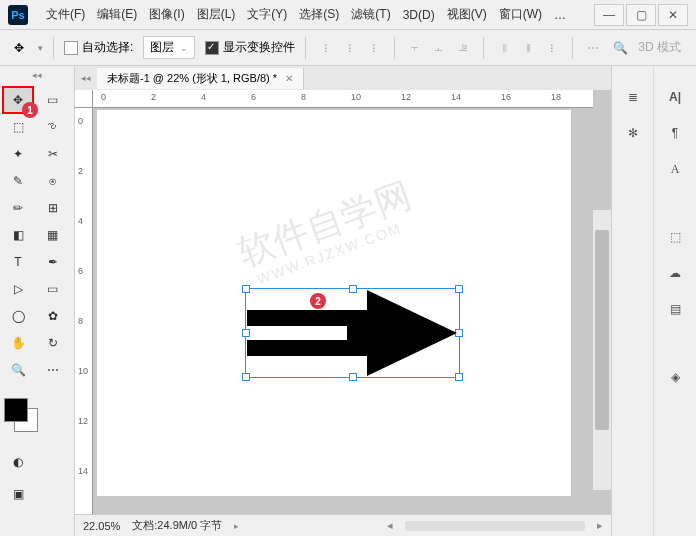 This screenshot has height=536, width=696. What do you see at coordinates (439, 48) in the screenshot?
I see `align-hcenter-icon: ⫠` at bounding box center [439, 48].